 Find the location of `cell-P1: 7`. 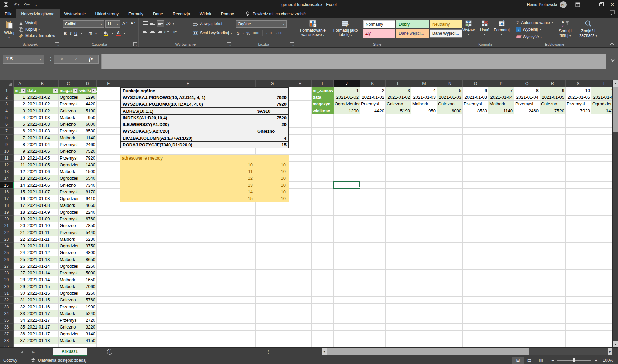

cell-P1: 7 is located at coordinates (501, 91).